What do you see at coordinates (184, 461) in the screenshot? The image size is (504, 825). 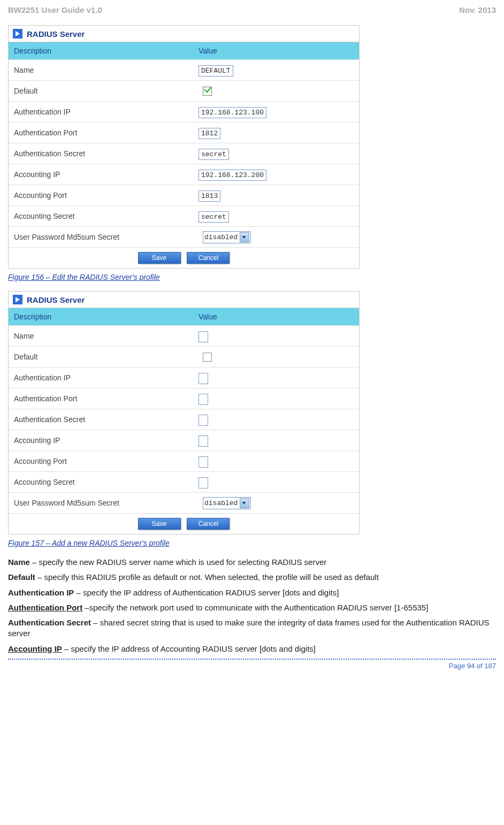 I see `table-row: Accounting Port` at bounding box center [184, 461].